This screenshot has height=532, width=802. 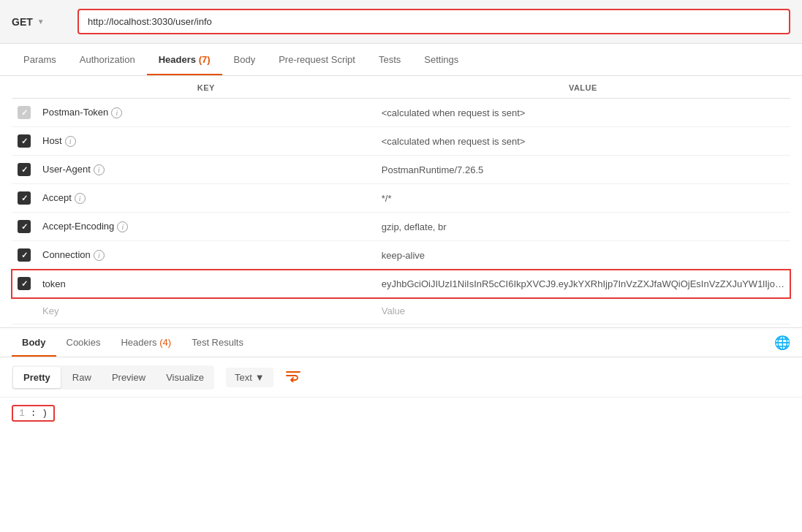 I want to click on format-btn-visualize: Visualize, so click(x=185, y=377).